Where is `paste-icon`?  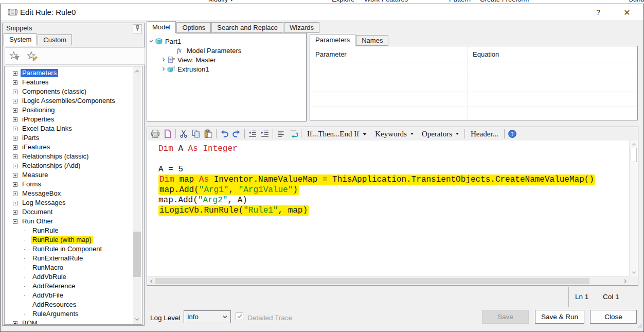 paste-icon is located at coordinates (208, 134).